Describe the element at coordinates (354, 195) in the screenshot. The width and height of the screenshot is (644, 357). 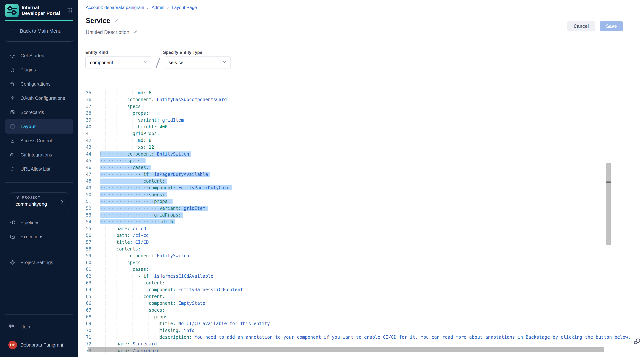
I see `code-line-50: 50··················specs:` at that location.